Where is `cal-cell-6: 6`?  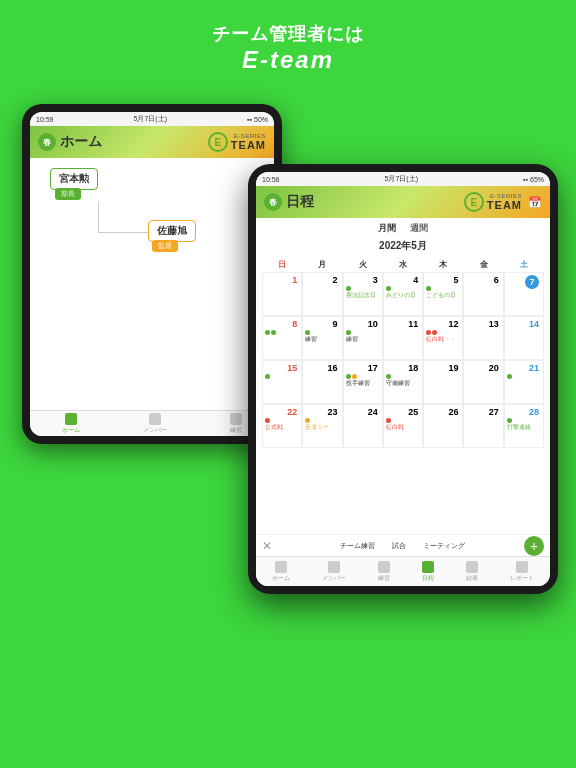 cal-cell-6: 6 is located at coordinates (483, 294).